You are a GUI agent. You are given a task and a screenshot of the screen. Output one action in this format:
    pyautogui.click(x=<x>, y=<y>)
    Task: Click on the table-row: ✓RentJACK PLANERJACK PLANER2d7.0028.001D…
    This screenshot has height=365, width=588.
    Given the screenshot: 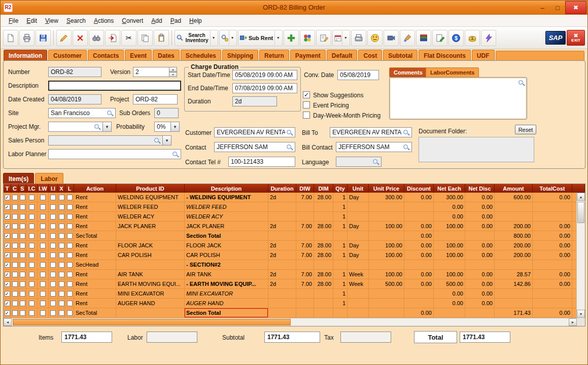 What is the action you would take?
    pyautogui.click(x=294, y=226)
    